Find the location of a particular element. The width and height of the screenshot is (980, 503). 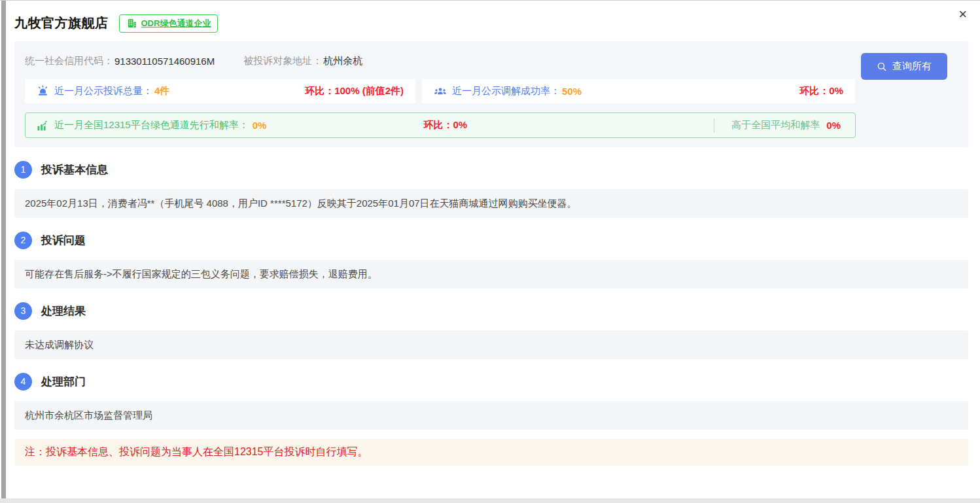

section-2-header: 2 投诉问题 is located at coordinates (490, 240).